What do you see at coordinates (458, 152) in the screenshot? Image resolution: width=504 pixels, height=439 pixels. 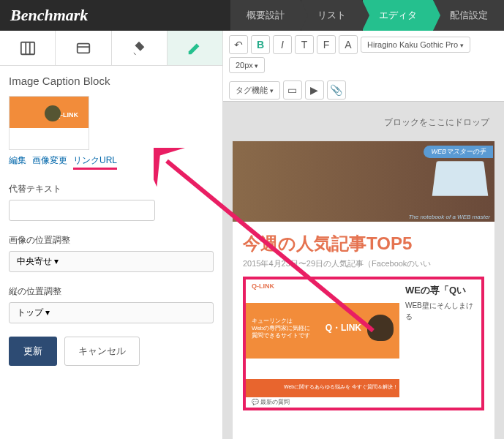 I see `hero-banner: WEBマスターの手` at bounding box center [458, 152].